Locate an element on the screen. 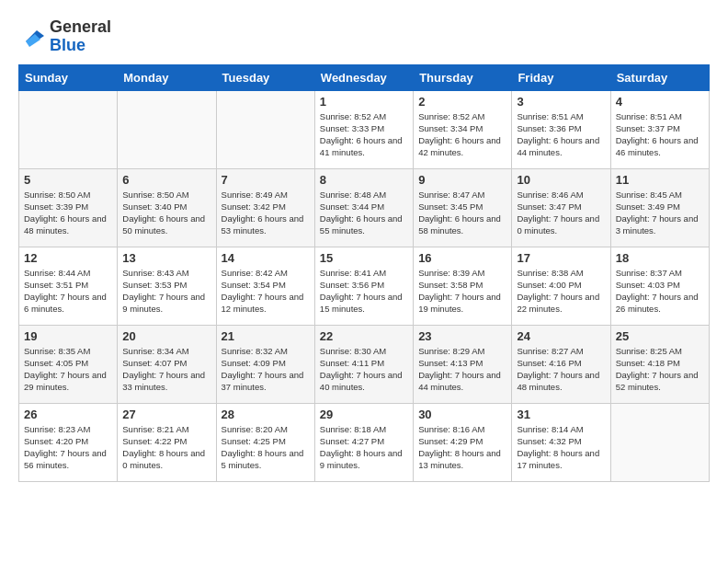  day-cell: 12Sunrise: 8:44 AMSunset: 3:51 PMDayligh… is located at coordinates (68, 285).